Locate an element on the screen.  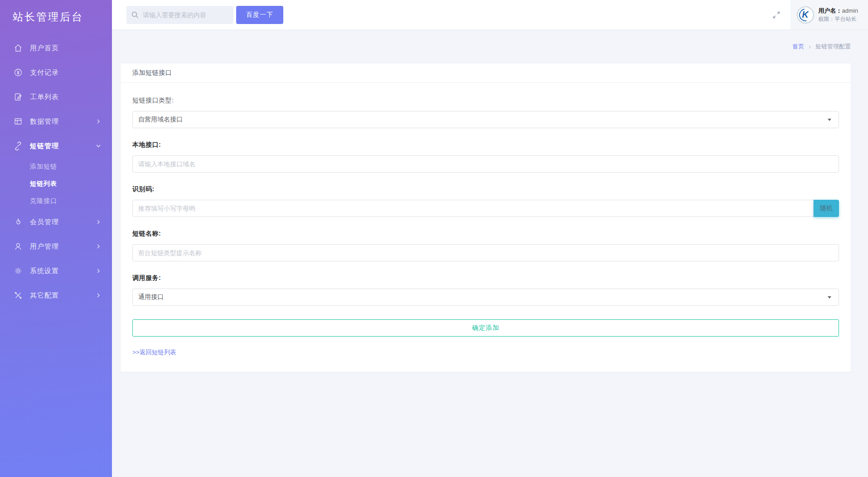
breadcrumb-current: 短链管理配置 is located at coordinates (833, 47).